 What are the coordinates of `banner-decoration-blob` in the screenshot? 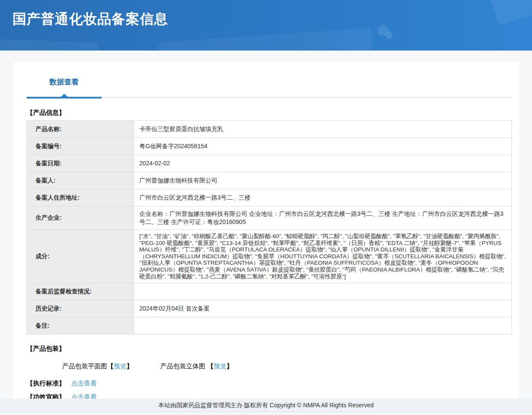 It's located at (266, 39).